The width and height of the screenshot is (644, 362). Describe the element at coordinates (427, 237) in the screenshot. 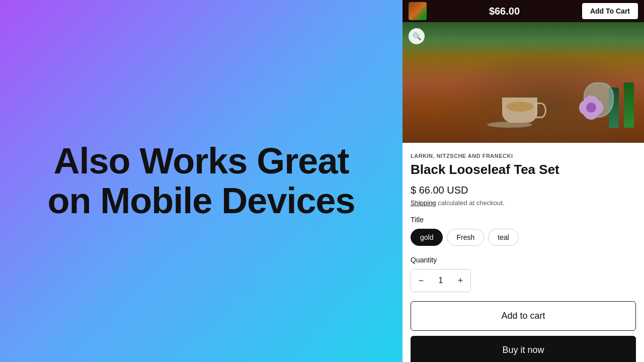

I see `variant-gold: gold` at that location.